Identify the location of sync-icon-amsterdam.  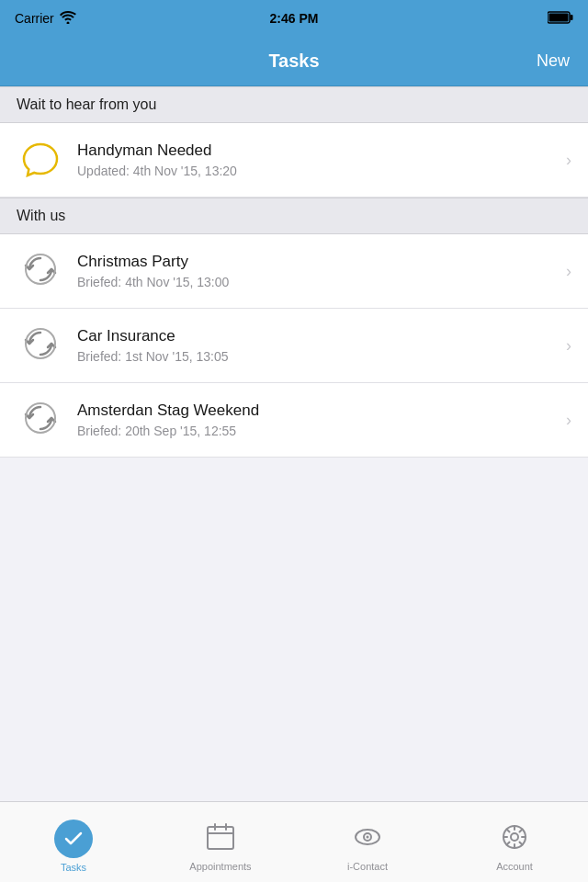
(40, 420).